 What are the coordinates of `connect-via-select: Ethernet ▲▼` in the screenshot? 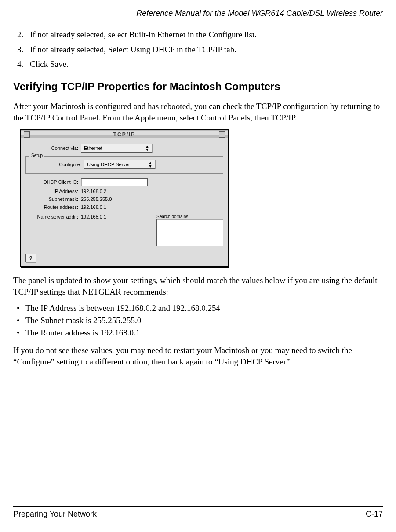 It's located at (116, 148).